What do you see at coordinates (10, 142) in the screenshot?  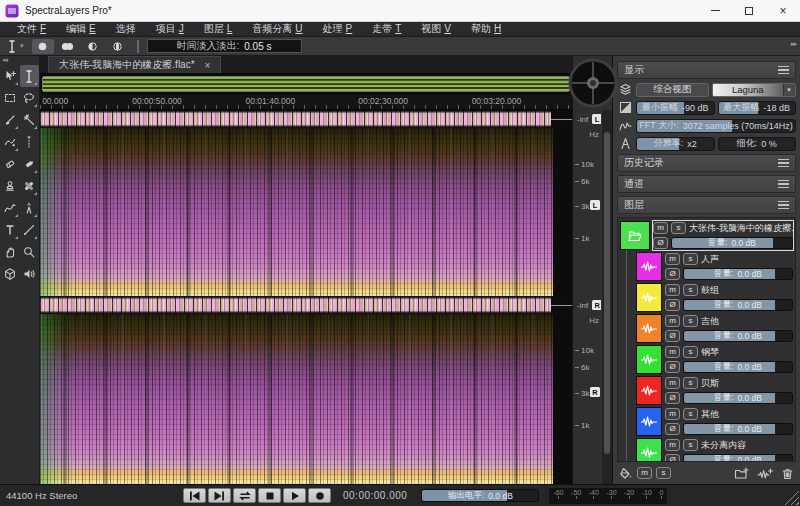 I see `freehand-selection-tool` at bounding box center [10, 142].